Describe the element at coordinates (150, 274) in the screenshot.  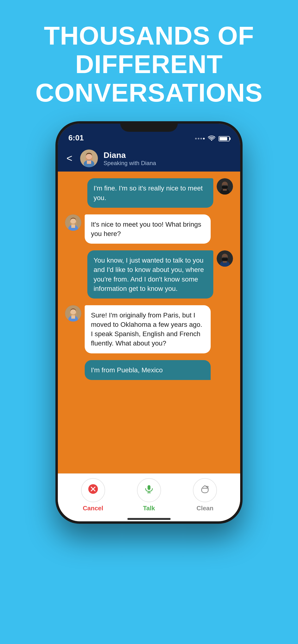
I see `bubble-3: You know, I just wanted to talk to you a…` at that location.